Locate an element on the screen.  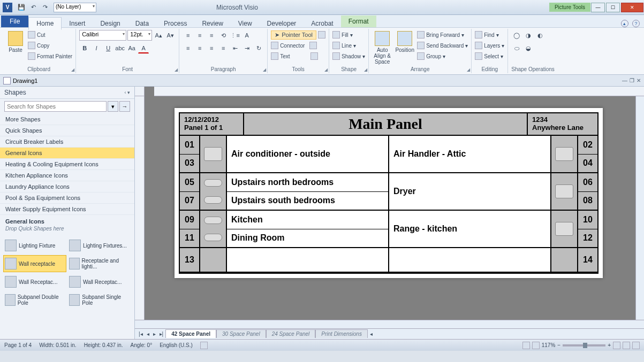
autoalign-button: Auto Align & Space is located at coordinates (382, 48).